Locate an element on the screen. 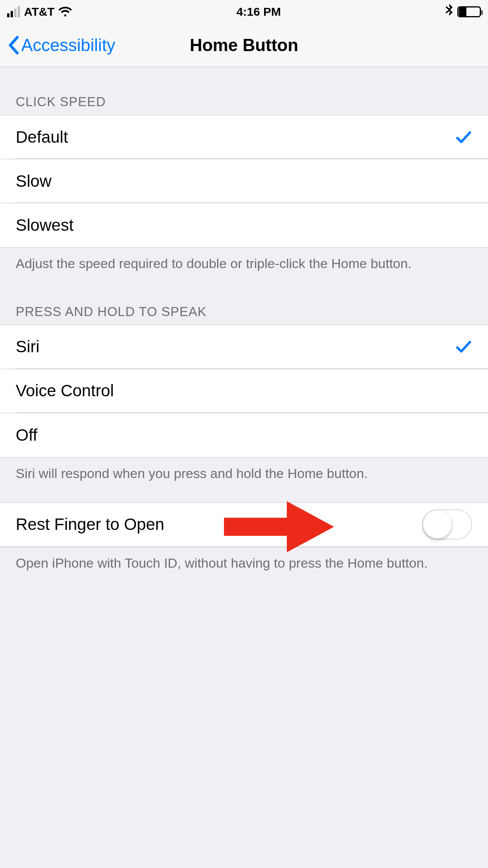  cell-label: Slowest is located at coordinates (45, 225).